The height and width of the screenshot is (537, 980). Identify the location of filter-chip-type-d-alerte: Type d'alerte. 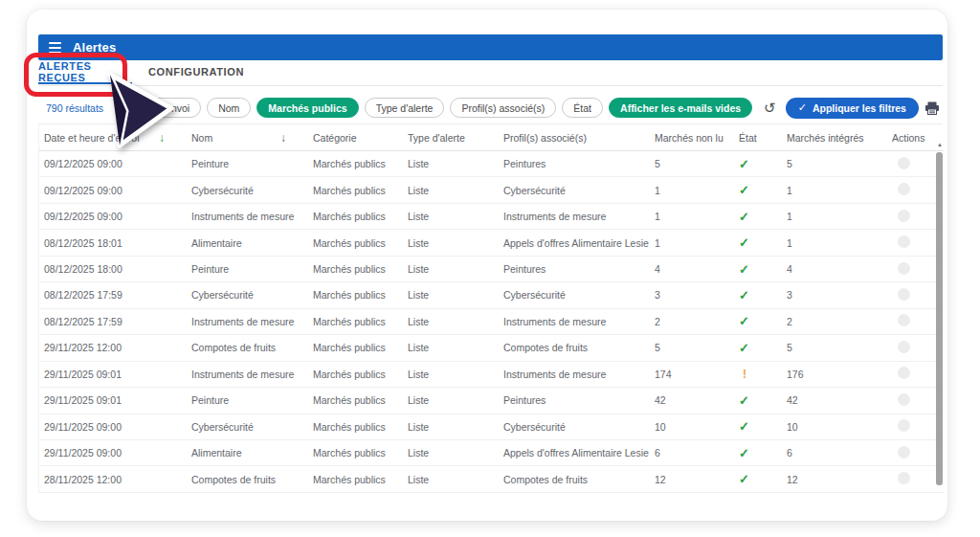
(405, 107).